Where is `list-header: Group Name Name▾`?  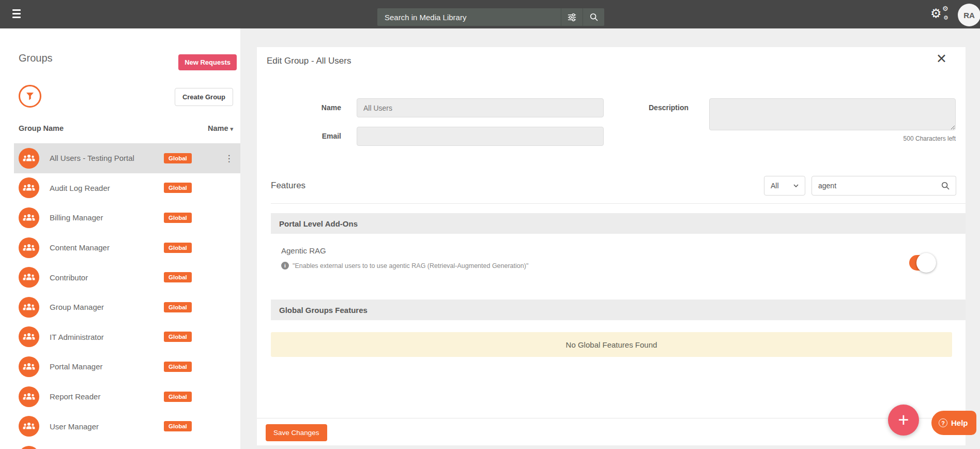
list-header: Group Name Name▾ is located at coordinates (126, 128).